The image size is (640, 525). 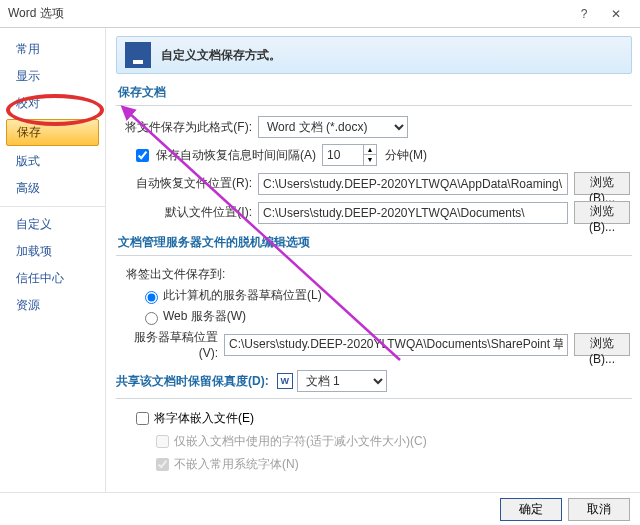 What do you see at coordinates (602, 344) in the screenshot?
I see `browse-draft-button: 浏览(B)...` at bounding box center [602, 344].